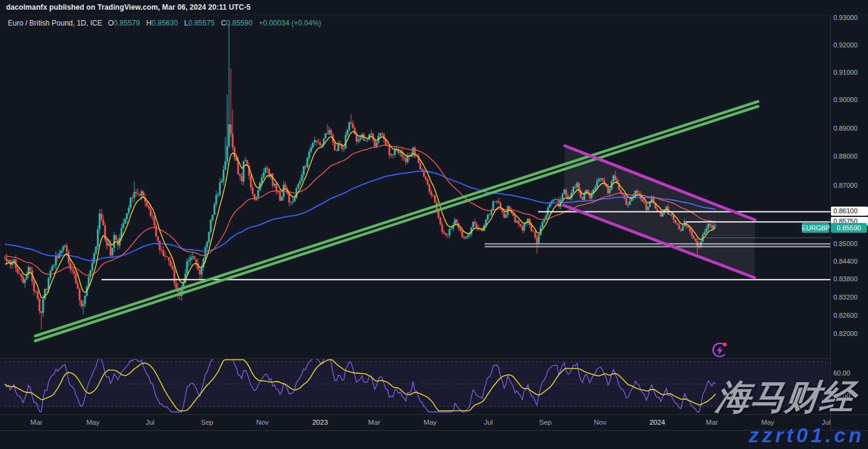 The height and width of the screenshot is (449, 868). What do you see at coordinates (434, 440) in the screenshot?
I see `footer-bar: TradingView` at bounding box center [434, 440].